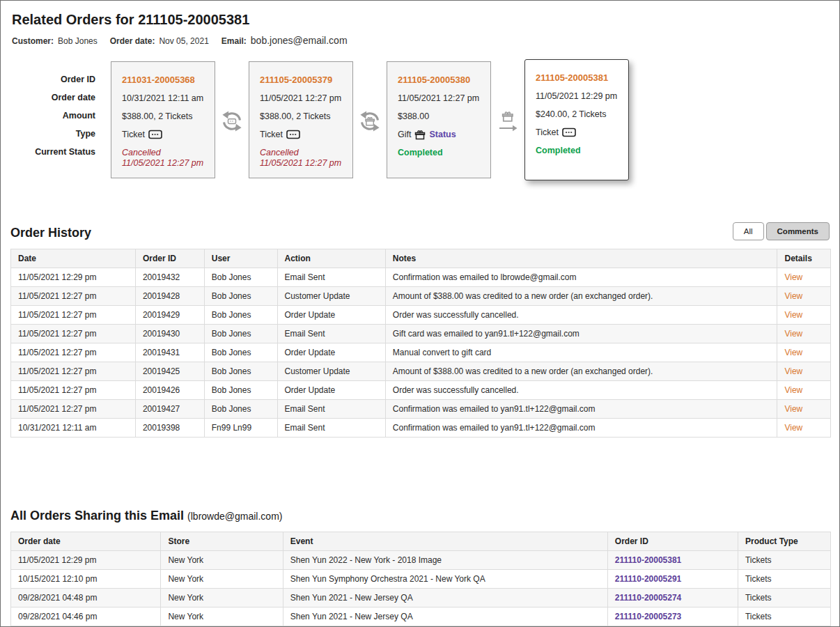  I want to click on date-cell: 10/31/2021 12:11 am, so click(74, 428).